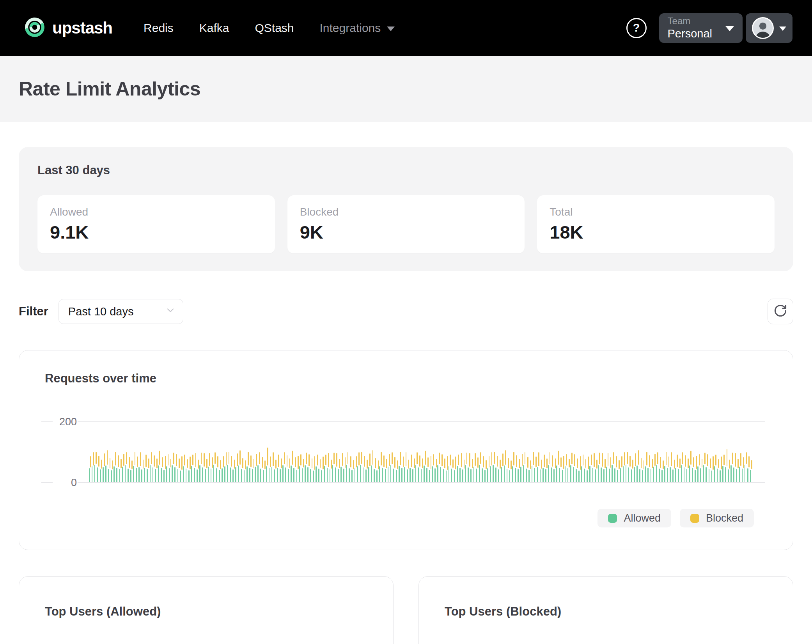 This screenshot has height=644, width=812. Describe the element at coordinates (65, 422) in the screenshot. I see `y-axis-tick-200: 200` at that location.